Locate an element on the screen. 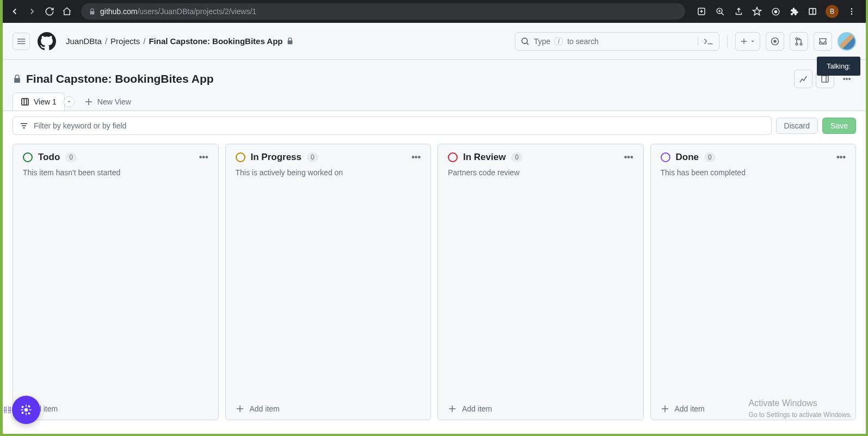 This screenshot has height=436, width=868. column-description: This has been completed is located at coordinates (753, 173).